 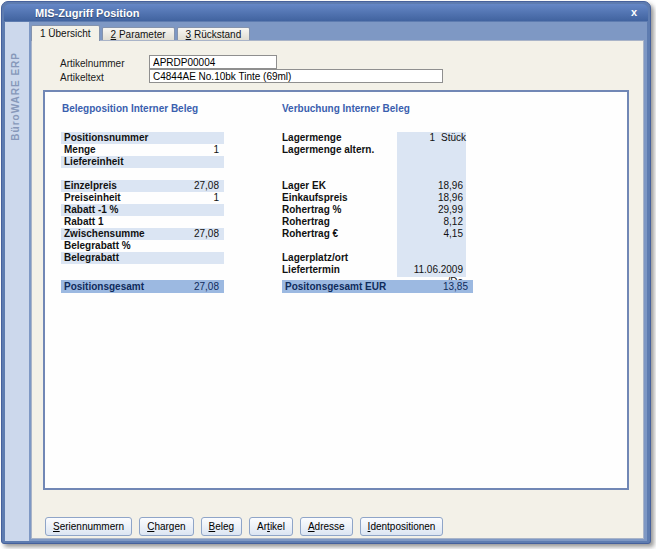 I want to click on brand-label: BüroWARE ERP, so click(x=16, y=96).